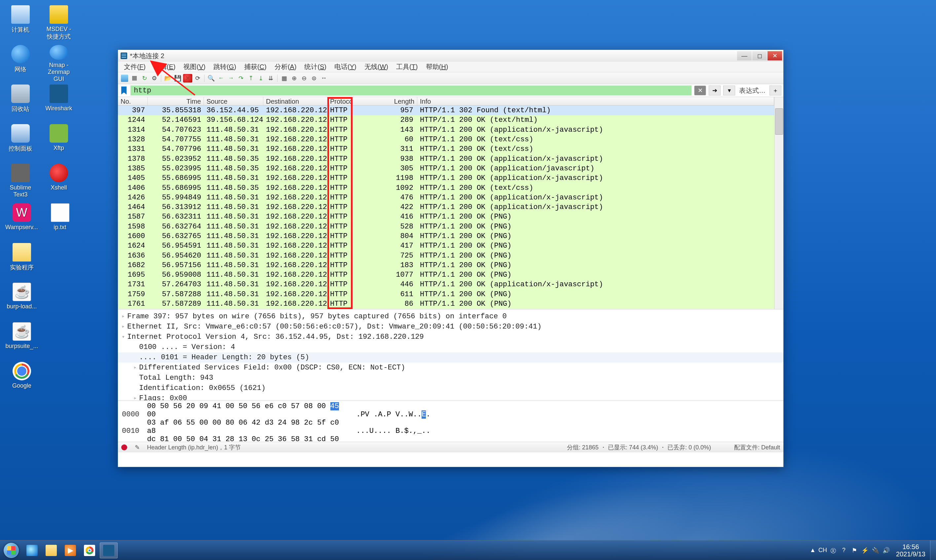 Image resolution: width=936 pixels, height=560 pixels. I want to click on edit-icon: ✎, so click(137, 448).